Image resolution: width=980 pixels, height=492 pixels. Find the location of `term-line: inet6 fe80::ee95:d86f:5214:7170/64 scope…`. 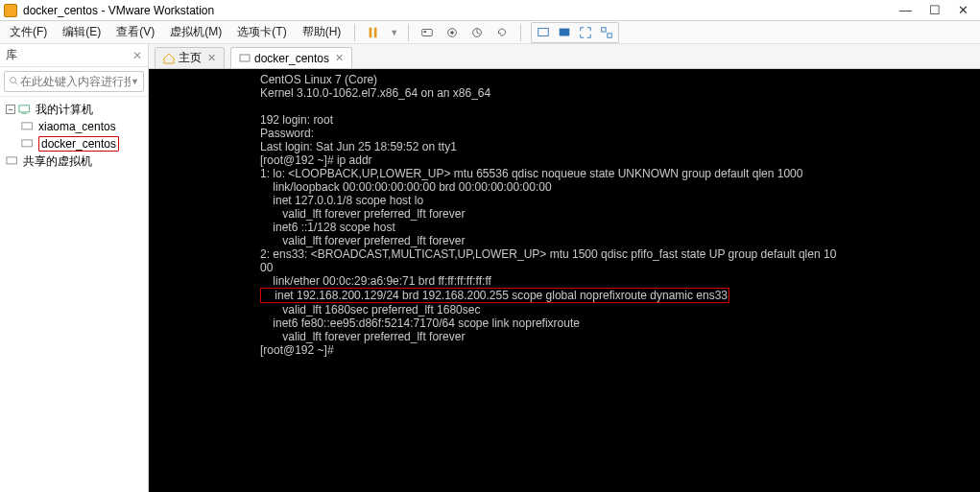

term-line: inet6 fe80::ee95:d86f:5214:7170/64 scope… is located at coordinates (420, 323).